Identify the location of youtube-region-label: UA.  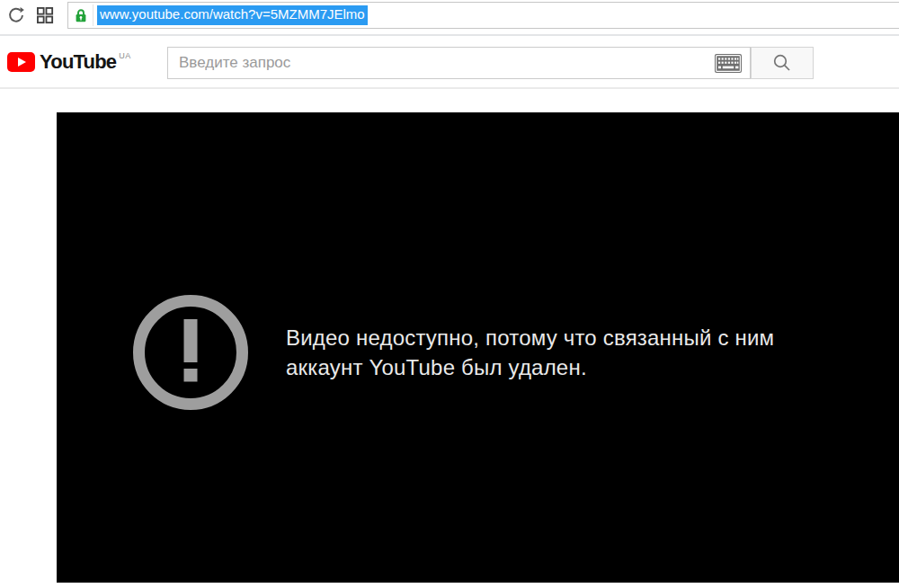
(125, 56).